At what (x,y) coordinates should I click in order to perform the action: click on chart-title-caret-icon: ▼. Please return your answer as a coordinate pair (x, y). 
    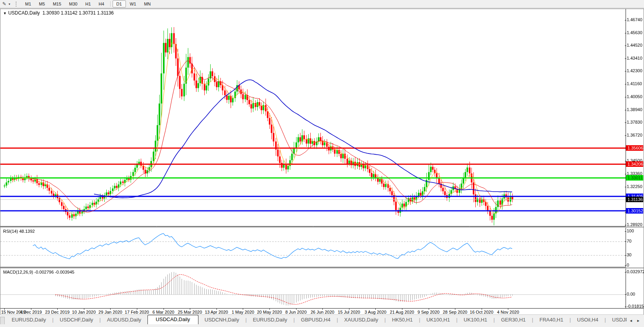
    Looking at the image, I should click on (5, 13).